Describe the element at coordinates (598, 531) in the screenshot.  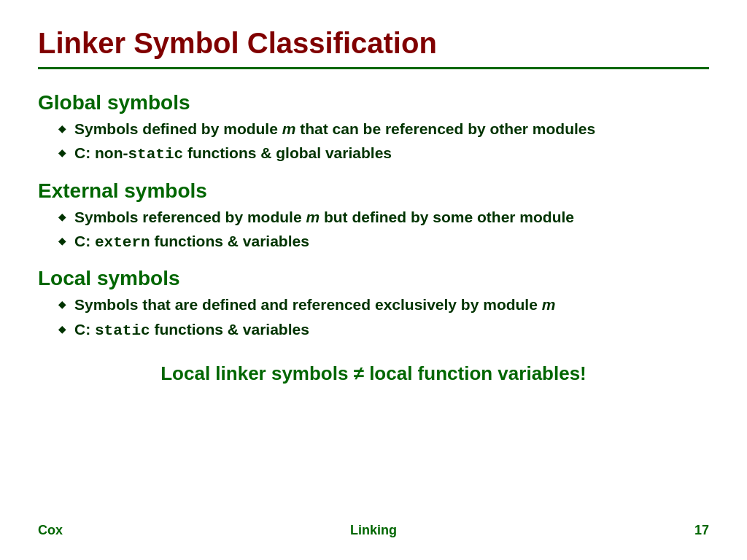
I see `footer-right: 17` at that location.